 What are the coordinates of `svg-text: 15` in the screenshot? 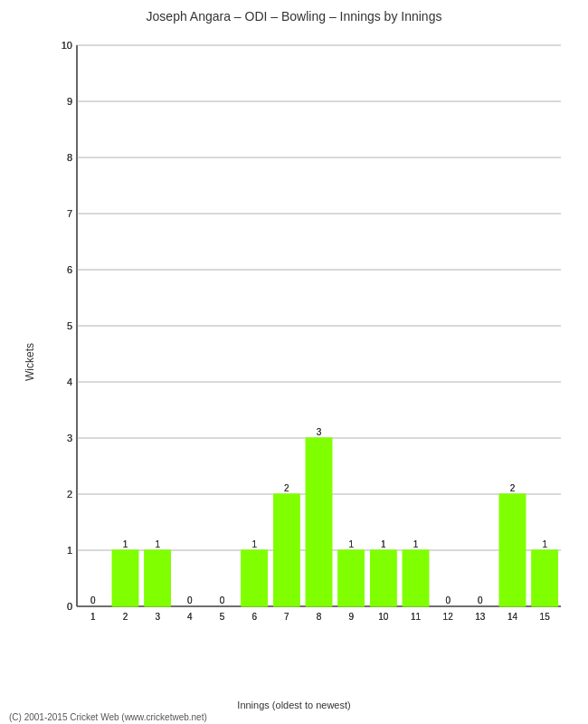 It's located at (545, 617).